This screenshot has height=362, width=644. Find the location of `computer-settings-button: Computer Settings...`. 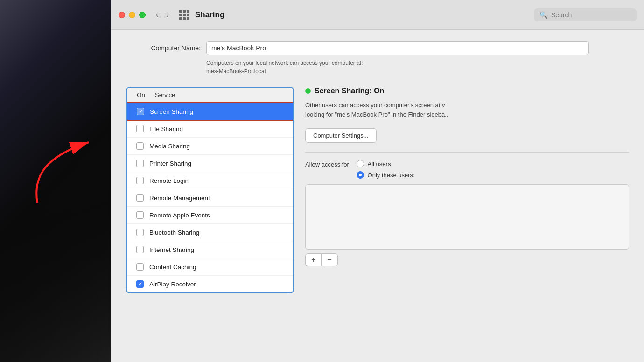

computer-settings-button: Computer Settings... is located at coordinates (341, 135).